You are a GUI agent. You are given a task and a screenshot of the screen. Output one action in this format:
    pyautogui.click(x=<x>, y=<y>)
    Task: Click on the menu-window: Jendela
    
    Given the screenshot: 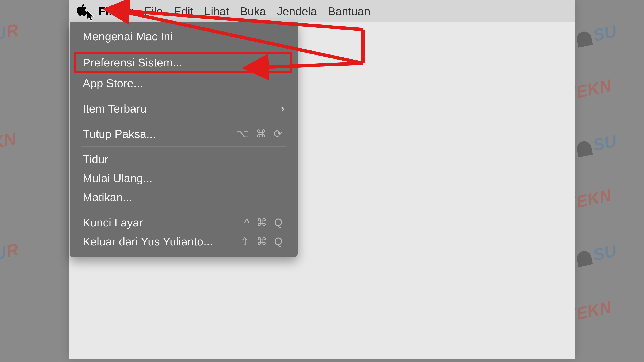 What is the action you would take?
    pyautogui.click(x=297, y=11)
    